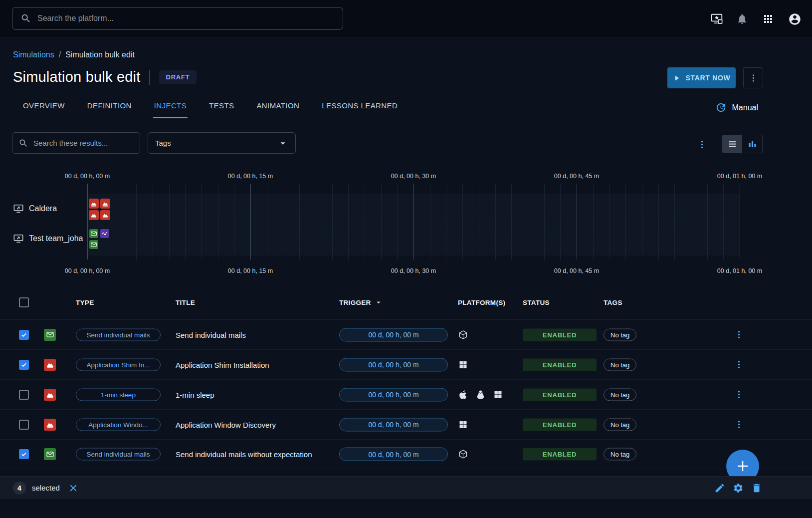  I want to click on update-clock-icon, so click(721, 108).